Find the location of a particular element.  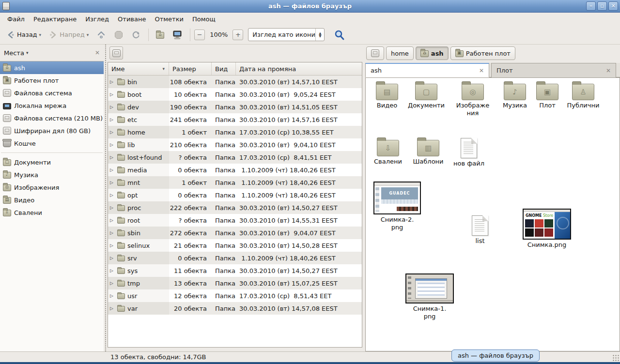

up-button is located at coordinates (101, 35).